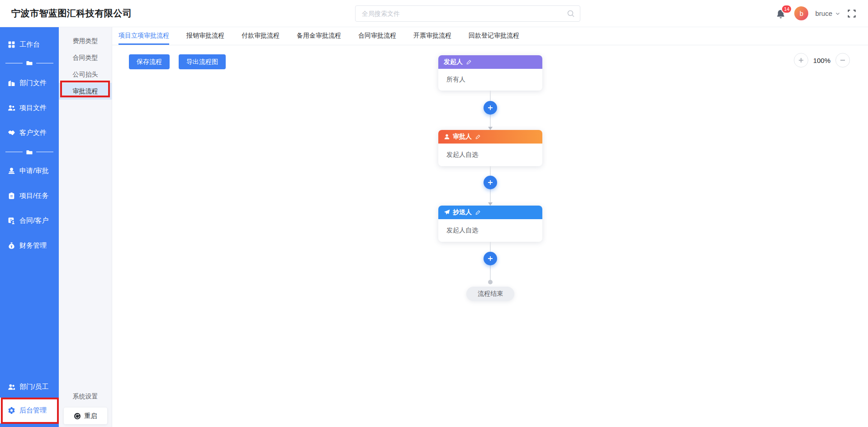 This screenshot has width=868, height=427. What do you see at coordinates (29, 108) in the screenshot?
I see `sidebar-item-project-files: 项目文件` at bounding box center [29, 108].